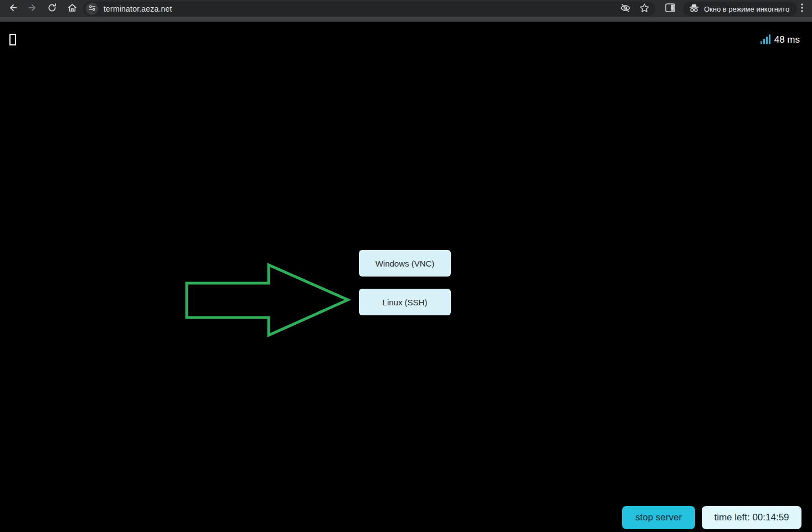 Image resolution: width=812 pixels, height=532 pixels. I want to click on green-arrow-pointer, so click(268, 300).